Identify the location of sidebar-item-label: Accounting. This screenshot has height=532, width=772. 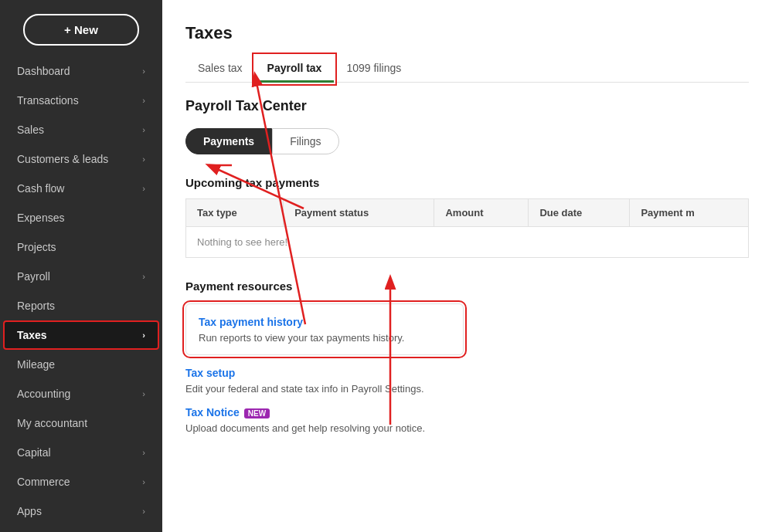
(43, 394).